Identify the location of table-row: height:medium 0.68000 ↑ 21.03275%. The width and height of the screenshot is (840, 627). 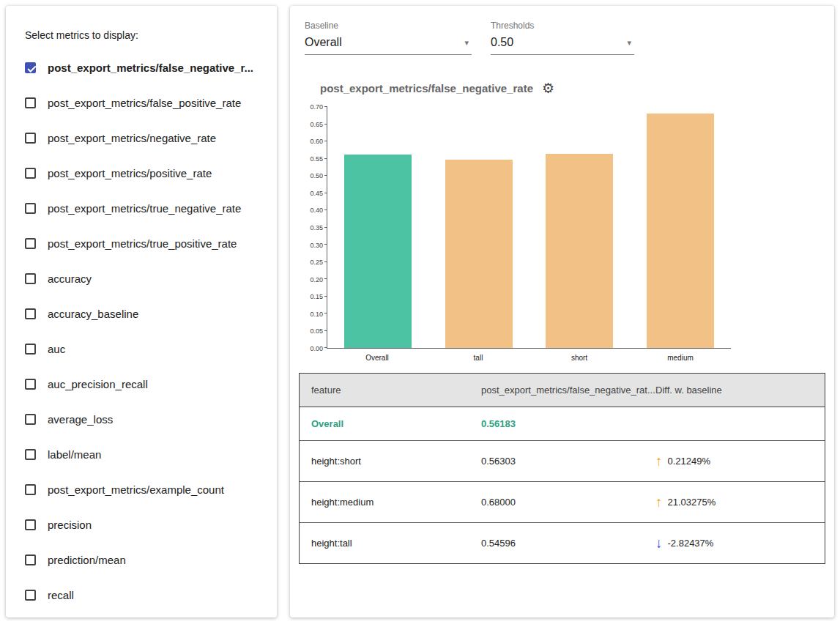
(562, 502).